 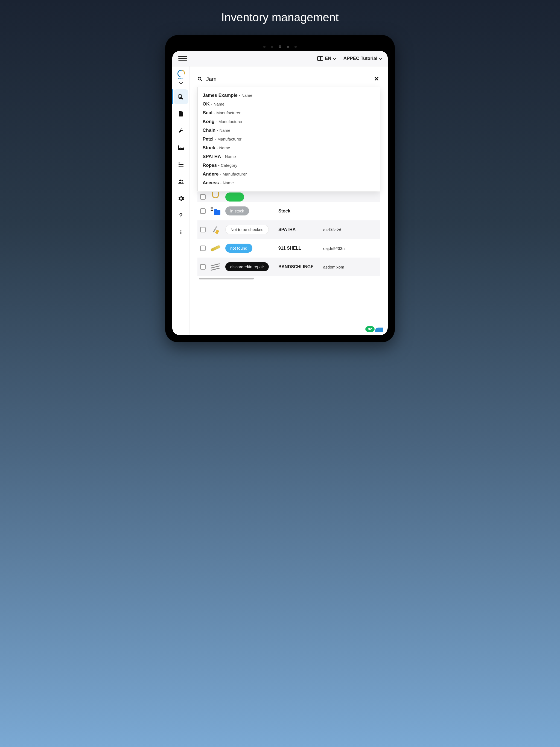 What do you see at coordinates (288, 79) in the screenshot?
I see `search-input` at bounding box center [288, 79].